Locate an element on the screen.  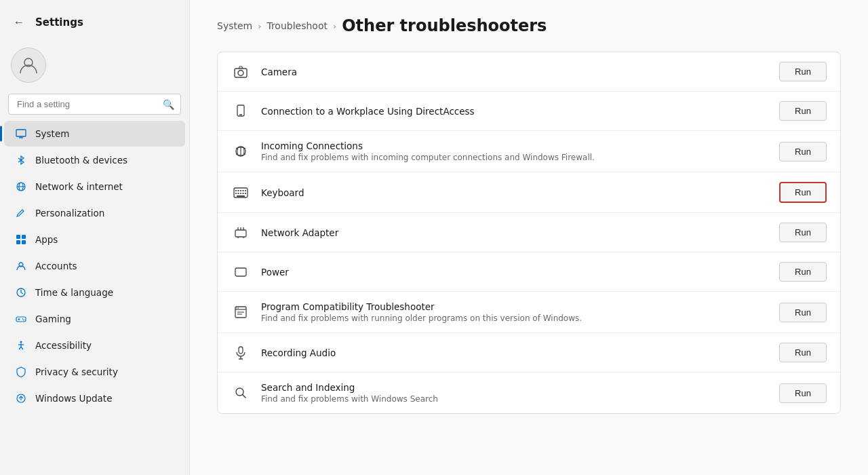
search-indexing-text: Search and IndexingFind and fix problems… is located at coordinates (515, 393).